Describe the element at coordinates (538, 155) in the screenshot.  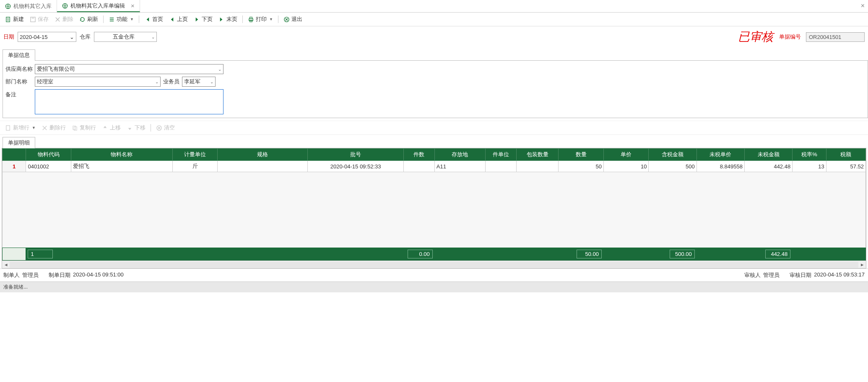
I see `col-pack: 包装数量` at that location.